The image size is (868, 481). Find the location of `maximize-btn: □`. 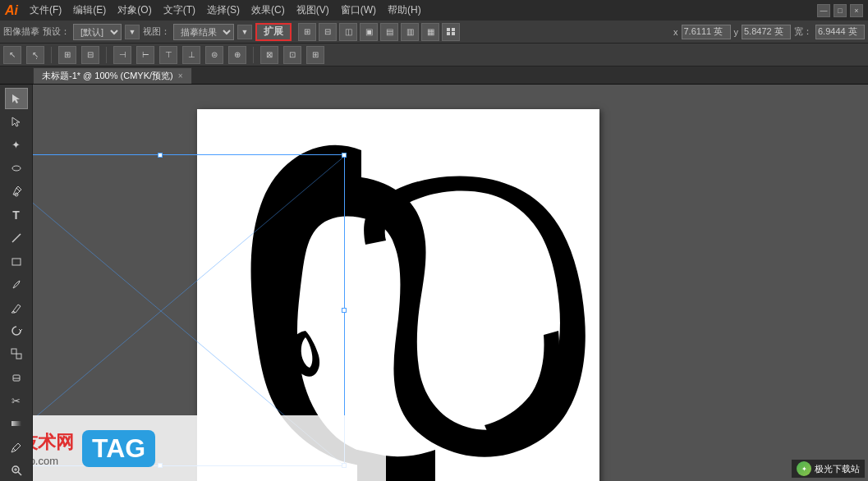

maximize-btn: □ is located at coordinates (840, 11).